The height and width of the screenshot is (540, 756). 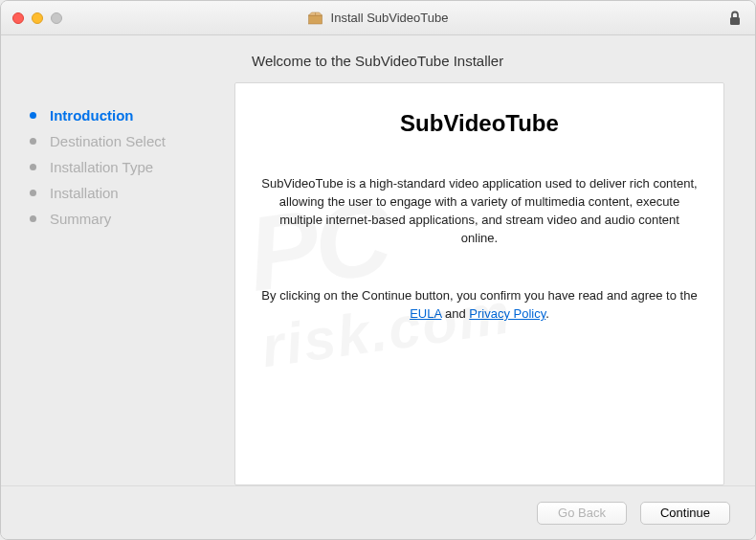 What do you see at coordinates (479, 124) in the screenshot?
I see `product-name: SubVideoTube` at bounding box center [479, 124].